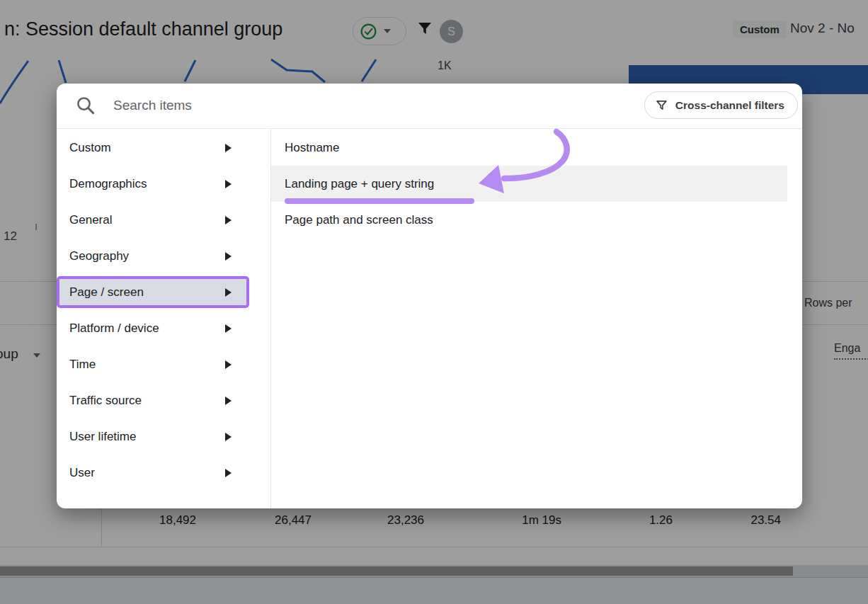 The height and width of the screenshot is (604, 868). I want to click on category-demographics: Demographics, so click(164, 184).